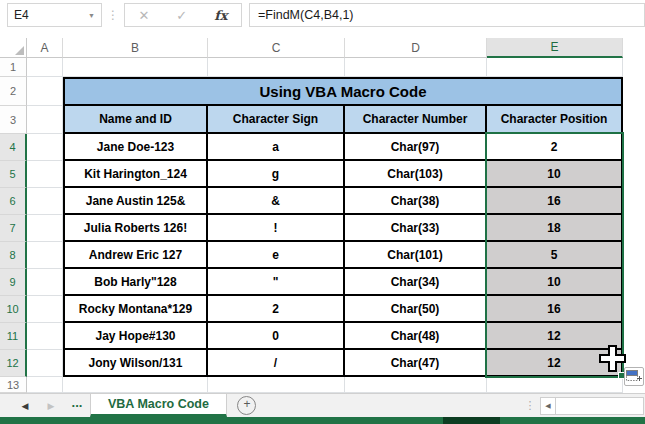 The height and width of the screenshot is (424, 645). Describe the element at coordinates (136, 385) in the screenshot. I see `cell-B13` at that location.